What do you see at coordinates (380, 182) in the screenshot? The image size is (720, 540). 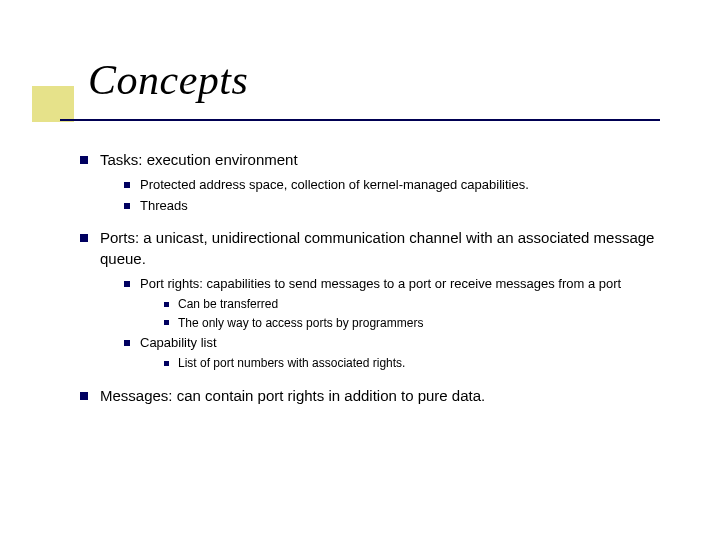 I see `list-item: Tasks: execution environment Protected a…` at bounding box center [380, 182].